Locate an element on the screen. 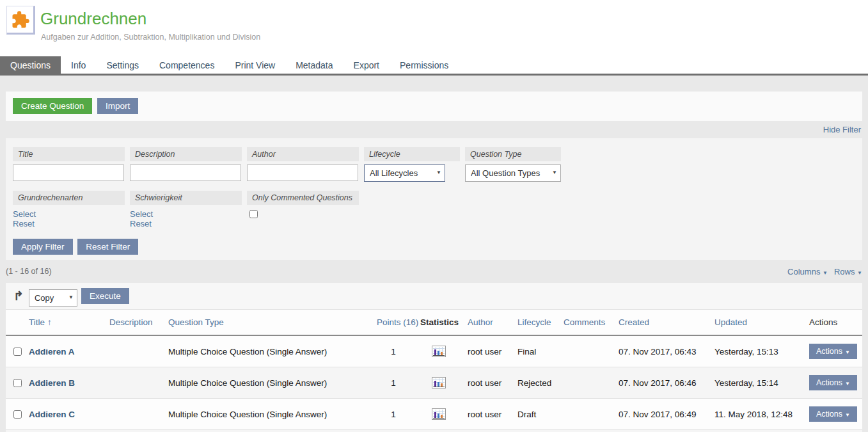 The width and height of the screenshot is (868, 432). question-lifecycle: Final is located at coordinates (535, 351).